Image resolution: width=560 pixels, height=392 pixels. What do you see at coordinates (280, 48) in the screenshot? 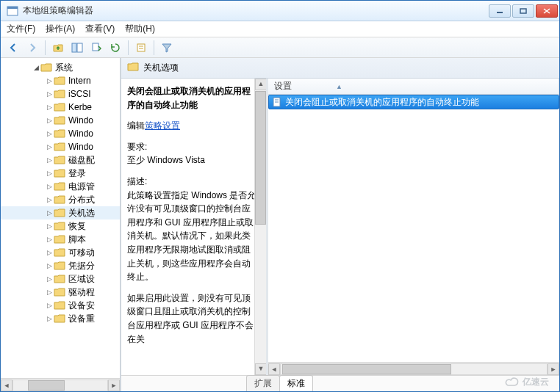
I see `toolbar` at bounding box center [280, 48].